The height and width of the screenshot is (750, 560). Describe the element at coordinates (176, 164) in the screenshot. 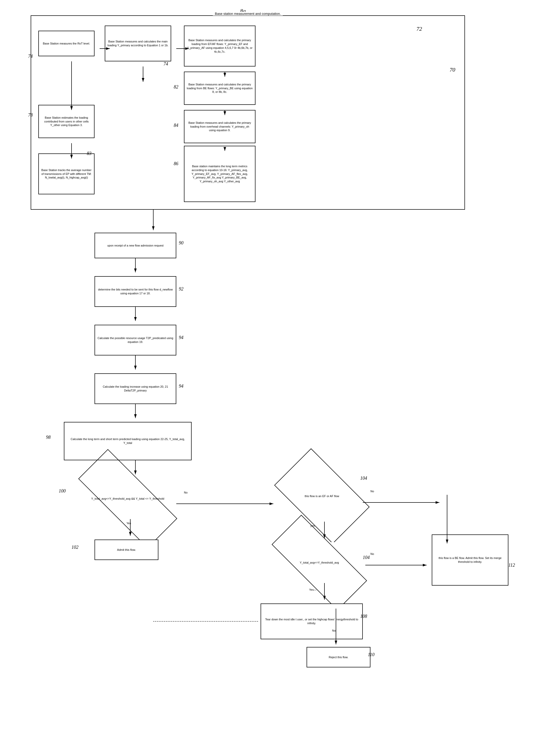

I see `ref-86: 86` at that location.